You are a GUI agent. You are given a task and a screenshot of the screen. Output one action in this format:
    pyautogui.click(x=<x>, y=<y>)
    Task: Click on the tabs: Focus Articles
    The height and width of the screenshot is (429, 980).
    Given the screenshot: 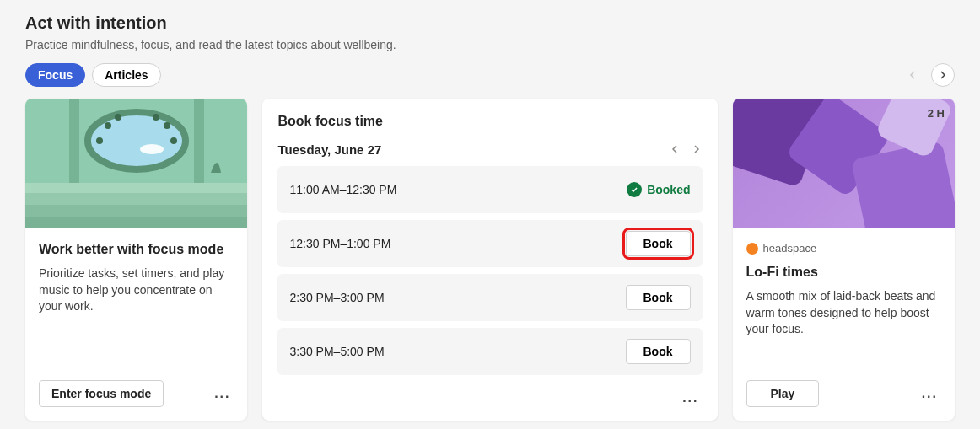 What is the action you would take?
    pyautogui.click(x=93, y=75)
    